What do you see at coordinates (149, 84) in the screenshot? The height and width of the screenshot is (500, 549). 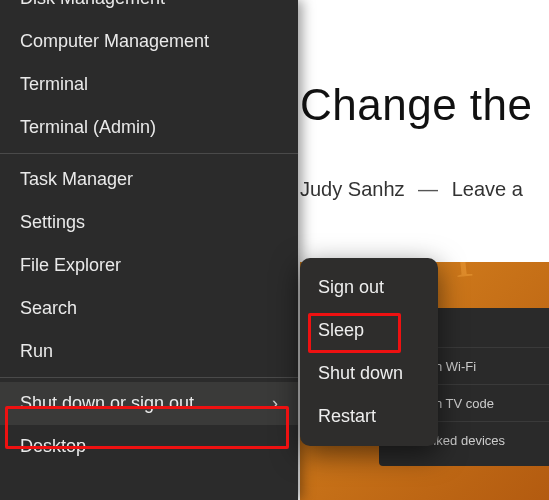 I see `winx-item-terminal: Terminal` at bounding box center [149, 84].